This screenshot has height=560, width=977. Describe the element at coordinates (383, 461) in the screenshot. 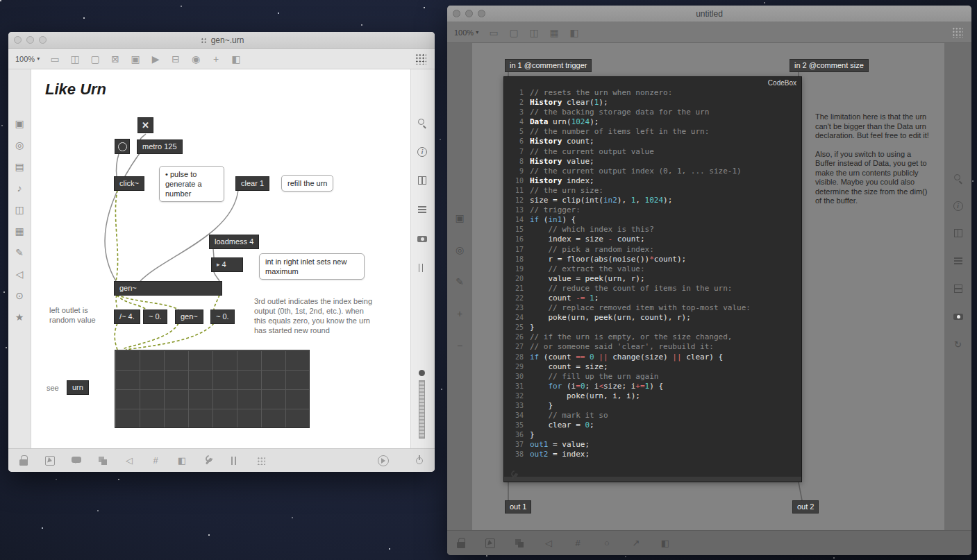

I see `run-button` at that location.